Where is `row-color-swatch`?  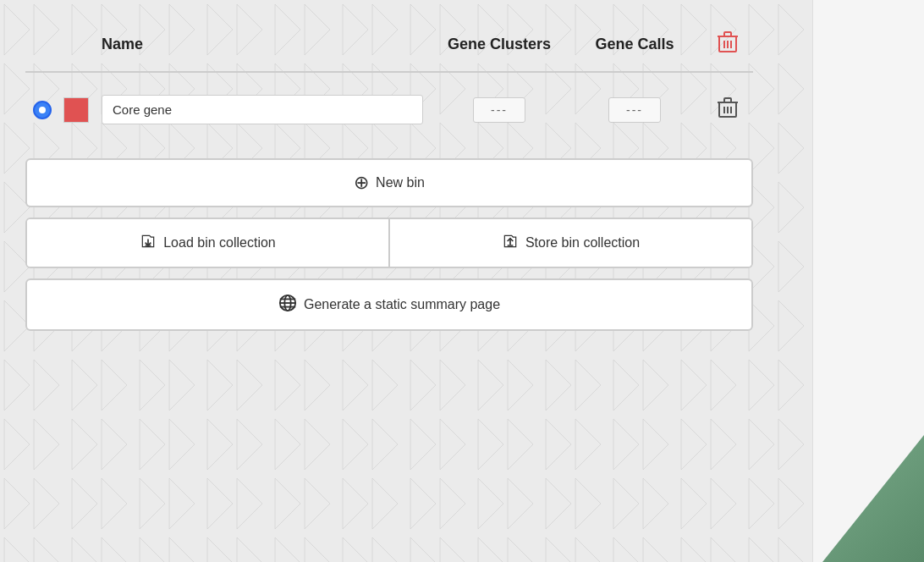
row-color-swatch is located at coordinates (76, 110).